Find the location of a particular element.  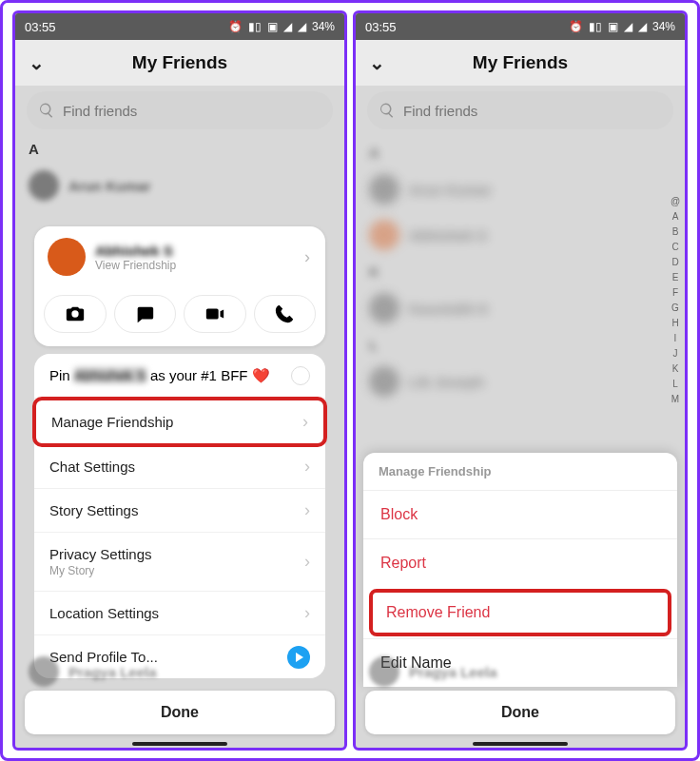

video-icon is located at coordinates (215, 314).